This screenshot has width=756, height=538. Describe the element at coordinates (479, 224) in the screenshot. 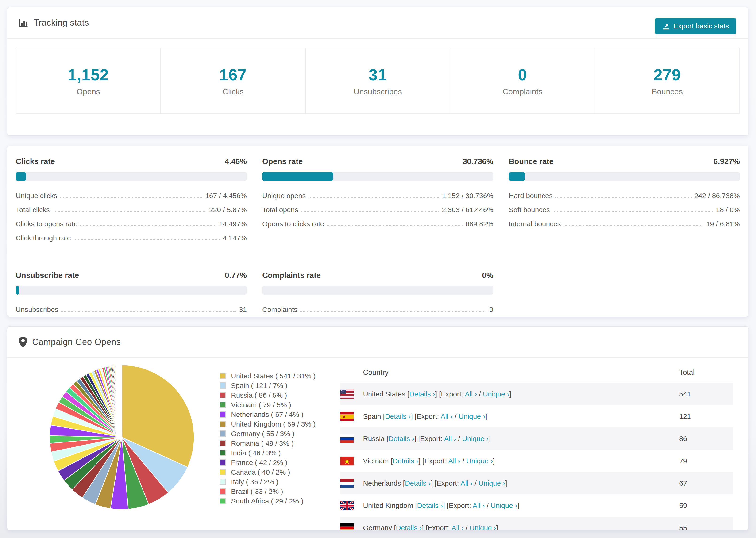

I see `detail-value: 689.82%` at that location.